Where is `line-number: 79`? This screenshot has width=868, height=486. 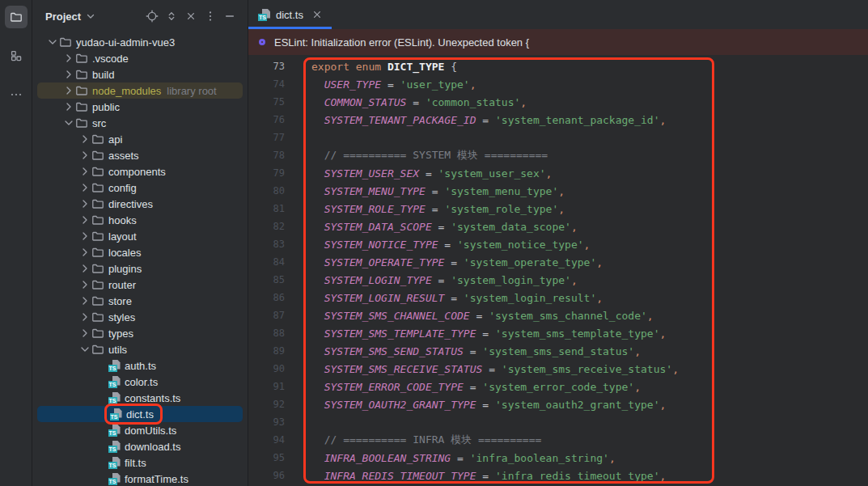 line-number: 79 is located at coordinates (267, 173).